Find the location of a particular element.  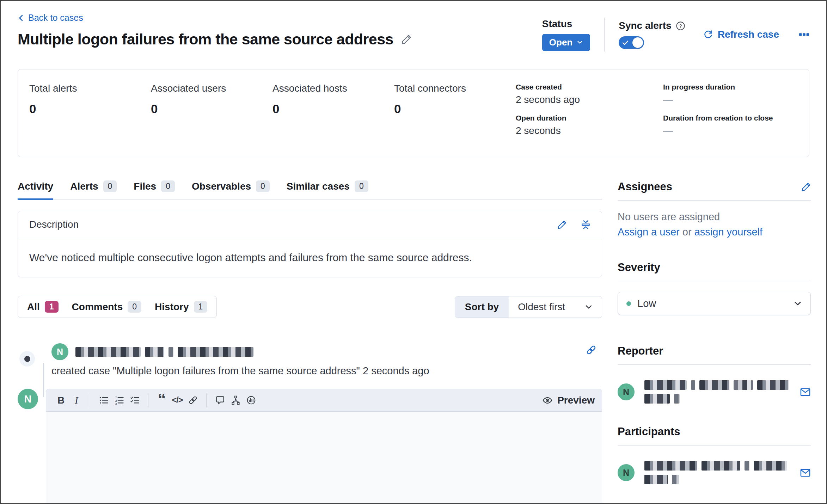

edit-title-pencil-icon is located at coordinates (406, 39).